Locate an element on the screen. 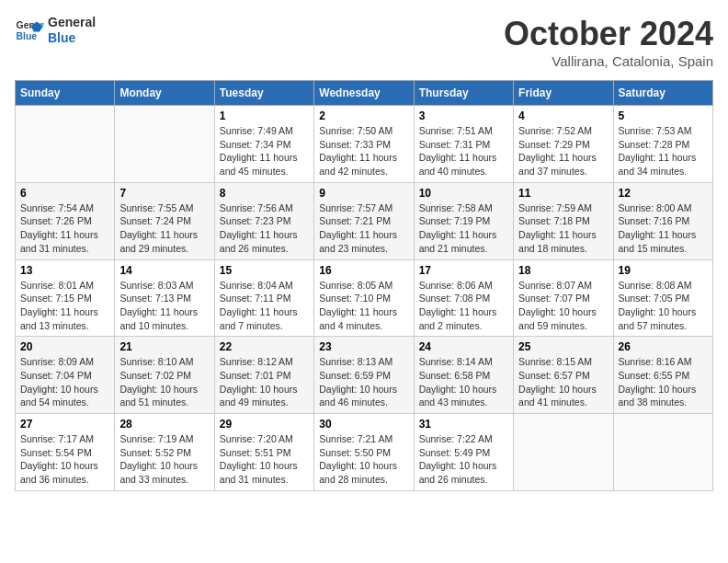 The width and height of the screenshot is (728, 563). day-number: 16 is located at coordinates (364, 270).